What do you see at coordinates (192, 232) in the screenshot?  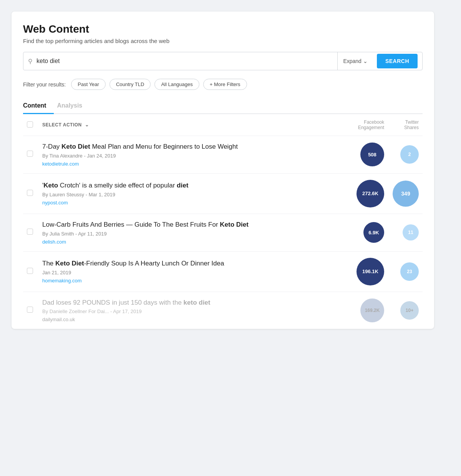 I see `article-content-cell: Low-Carb Fruits And Berries — Guide To T…` at bounding box center [192, 232].